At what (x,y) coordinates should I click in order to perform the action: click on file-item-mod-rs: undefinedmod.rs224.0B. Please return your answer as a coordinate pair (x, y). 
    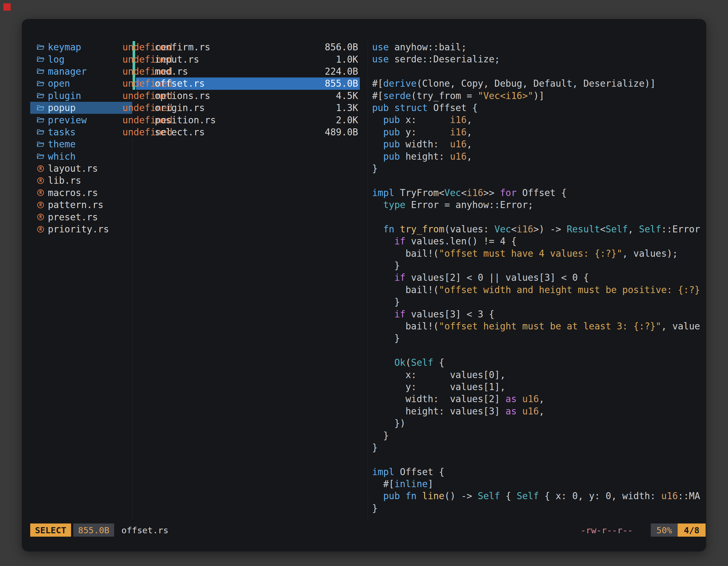
    Looking at the image, I should click on (248, 71).